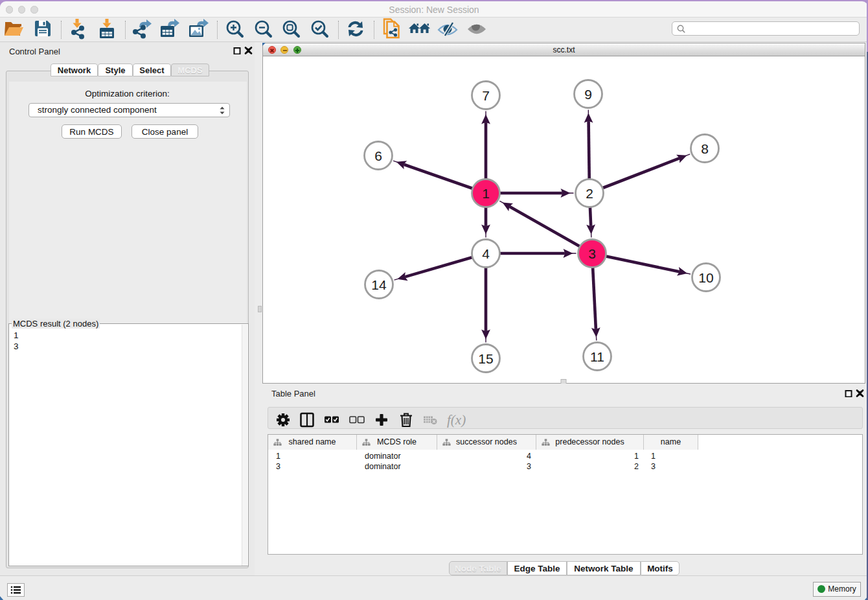  What do you see at coordinates (486, 193) in the screenshot?
I see `svg-text: 1` at bounding box center [486, 193].